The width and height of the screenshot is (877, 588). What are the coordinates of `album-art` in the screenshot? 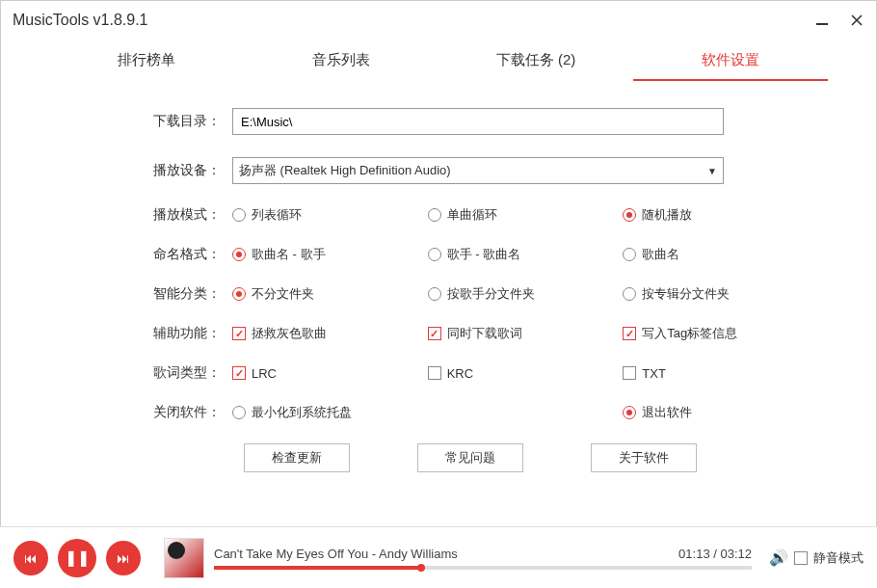 It's located at (184, 558).